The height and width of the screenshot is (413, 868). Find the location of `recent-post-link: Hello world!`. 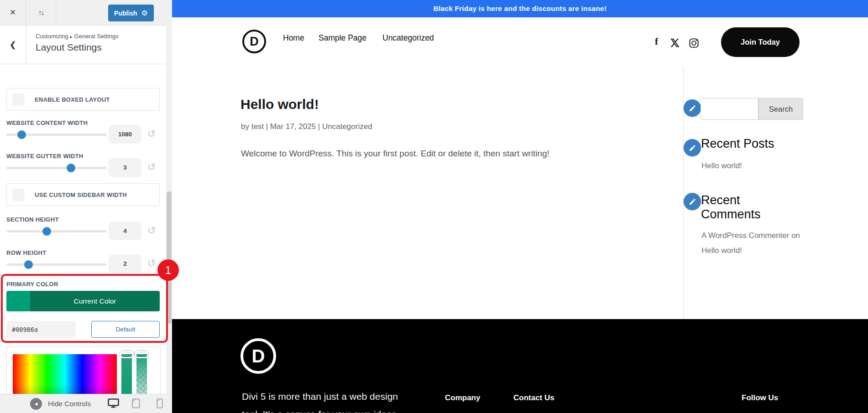

recent-post-link: Hello world! is located at coordinates (722, 166).